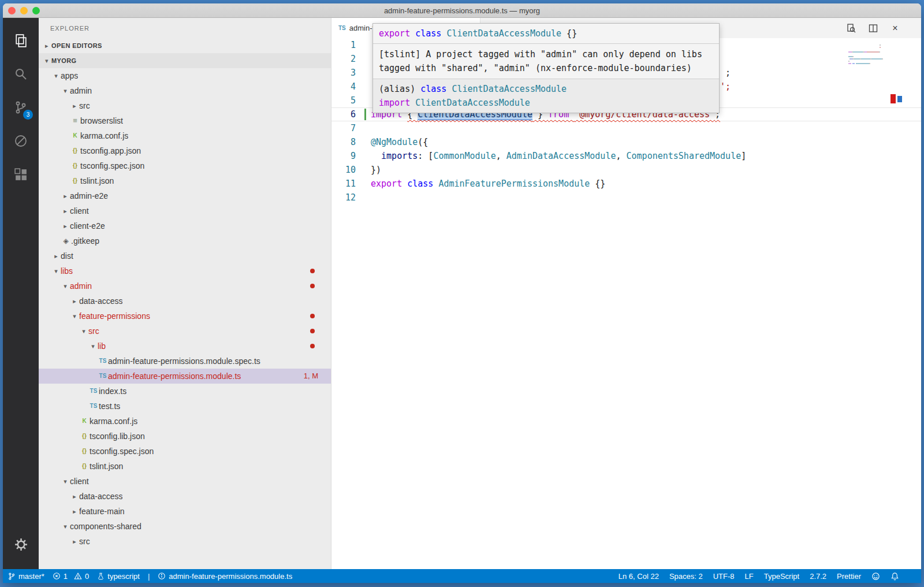 Image resolution: width=924 pixels, height=587 pixels. What do you see at coordinates (626, 184) in the screenshot?
I see `code-line-11: 11export class AdminFeaturePermissionsMo…` at bounding box center [626, 184].